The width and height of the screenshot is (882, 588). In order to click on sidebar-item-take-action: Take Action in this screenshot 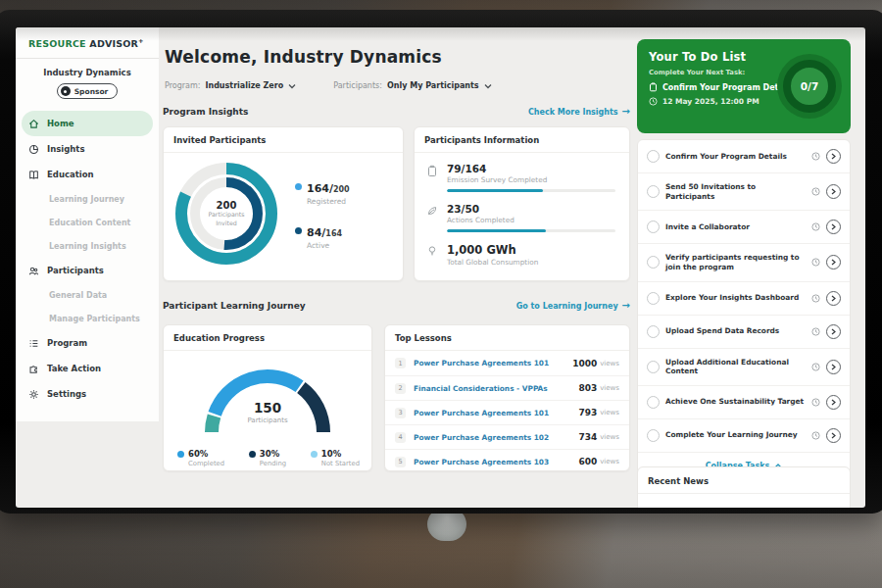, I will do `click(87, 368)`.